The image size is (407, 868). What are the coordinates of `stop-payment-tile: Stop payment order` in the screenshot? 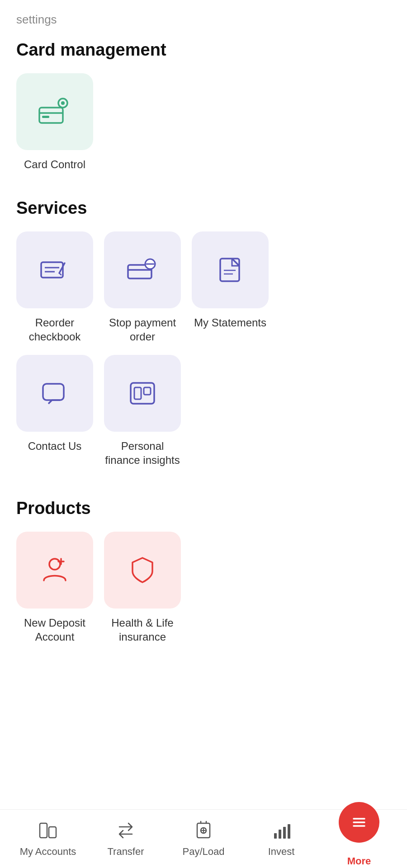 It's located at (142, 288).